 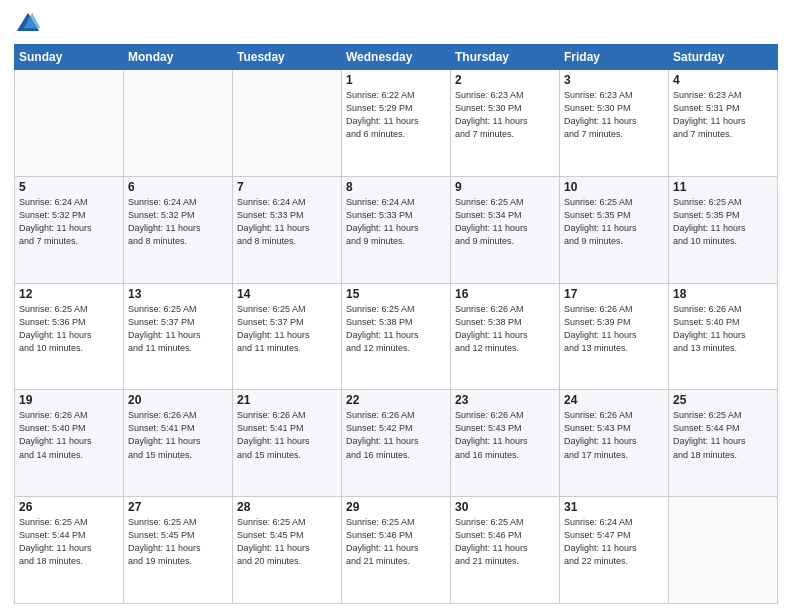 I want to click on day-info: Sunrise: 6:25 AM Sunset: 5:38 PM Dayligh…, so click(x=396, y=329).